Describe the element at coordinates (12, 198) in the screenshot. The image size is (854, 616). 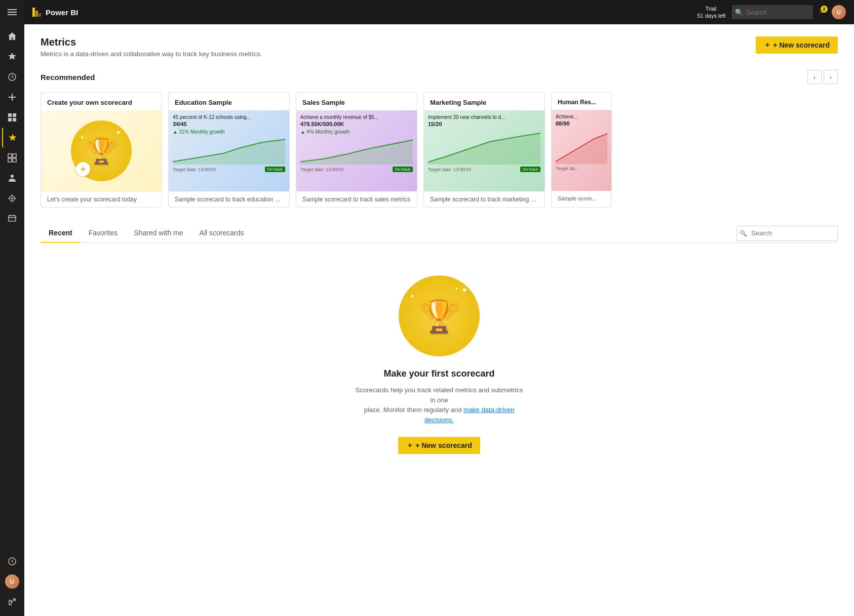
I see `sidebar-icon-goals` at that location.